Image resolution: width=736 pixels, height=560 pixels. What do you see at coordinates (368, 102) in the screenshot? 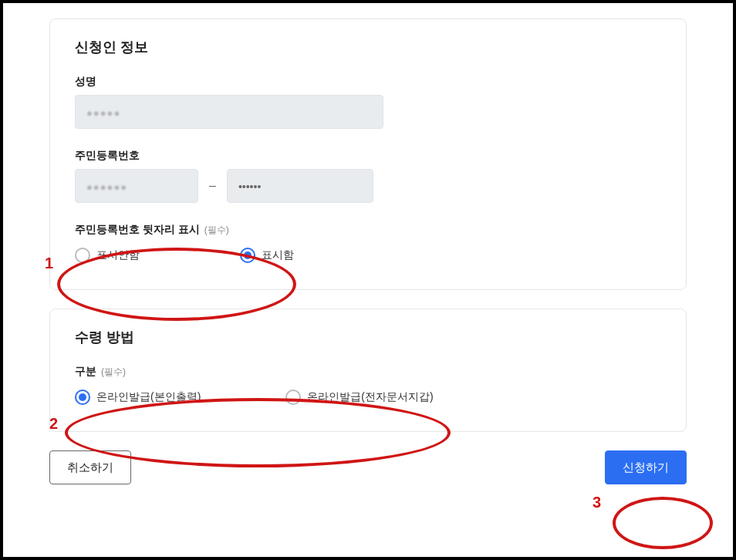
I see `name-field-block: 성명 ●●●●●` at bounding box center [368, 102].